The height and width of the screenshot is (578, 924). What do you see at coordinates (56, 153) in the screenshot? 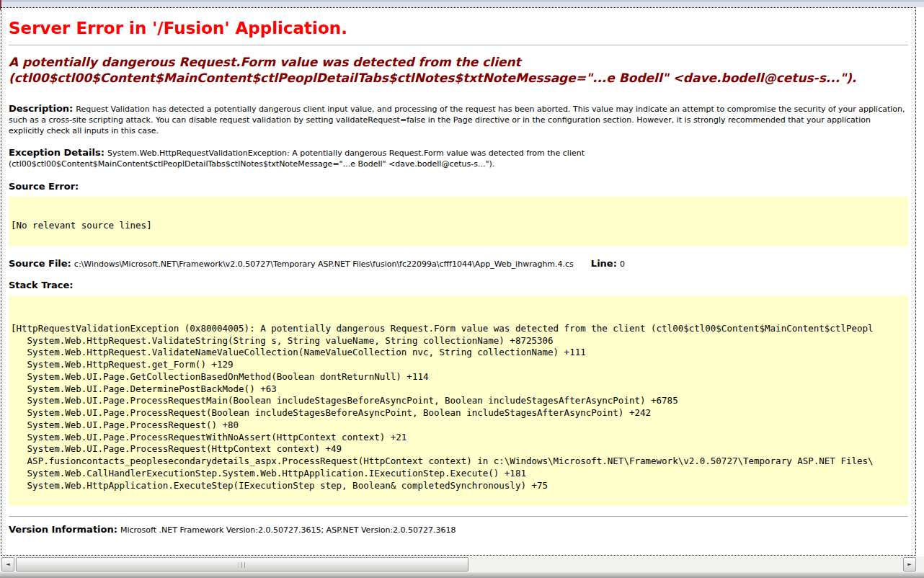
I see `exception-details-label: Exception Details:` at bounding box center [56, 153].